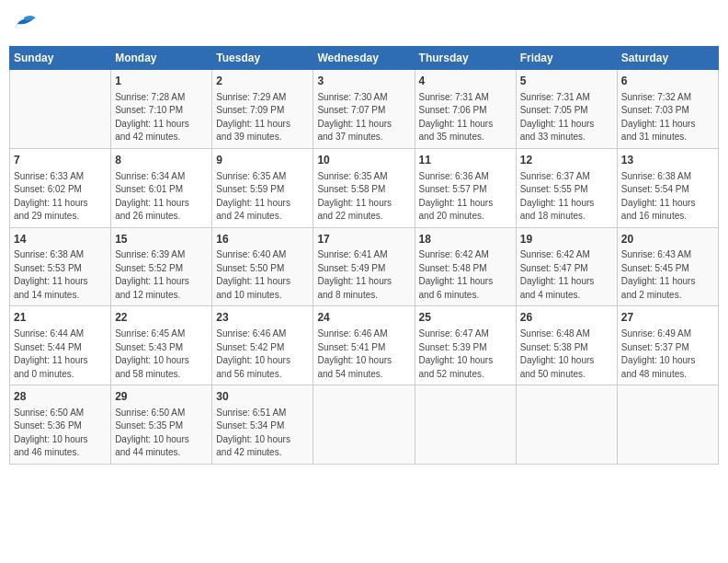 The image size is (728, 563). I want to click on day-info: Sunrise: 6:49 AM Sunset: 5:37 PM Dayligh…, so click(667, 354).